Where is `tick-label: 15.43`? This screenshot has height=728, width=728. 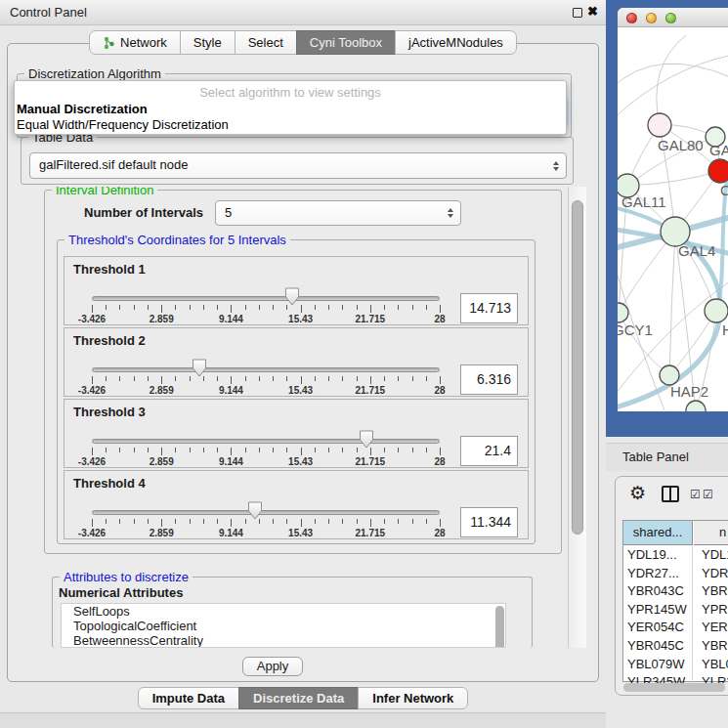
tick-label: 15.43 is located at coordinates (301, 319).